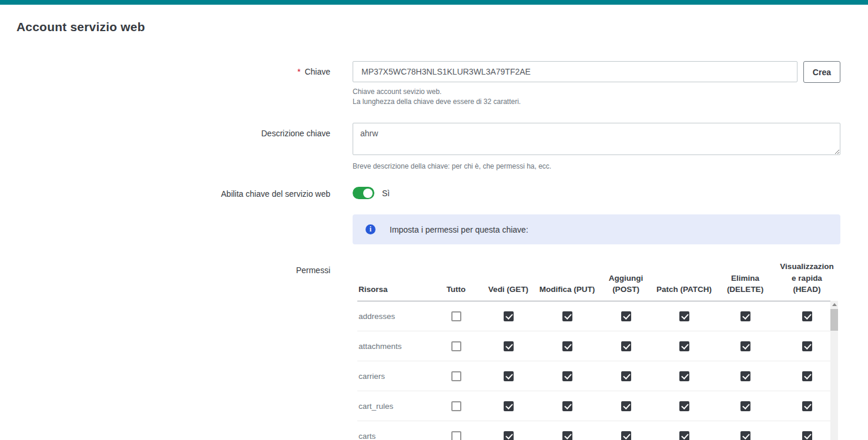  I want to click on key-form-row: *Chiave Crea Chiave account sevizio web.…, so click(434, 85).